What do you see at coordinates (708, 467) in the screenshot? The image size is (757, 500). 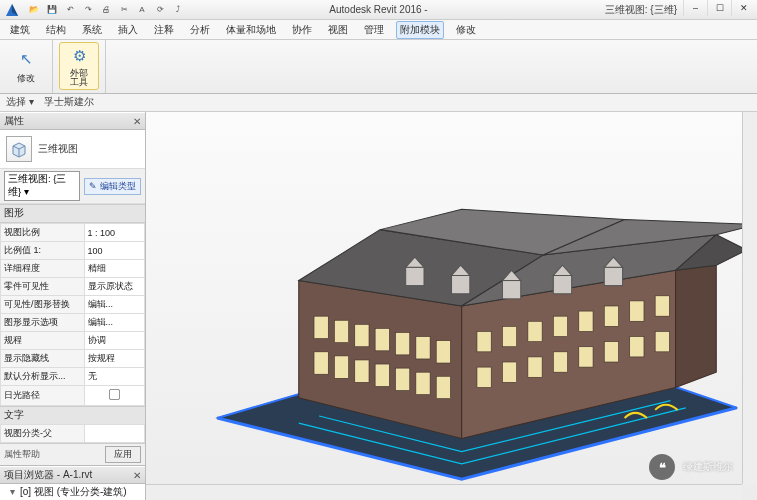 I see `watermark-text: 绿建斯维尔` at bounding box center [708, 467].